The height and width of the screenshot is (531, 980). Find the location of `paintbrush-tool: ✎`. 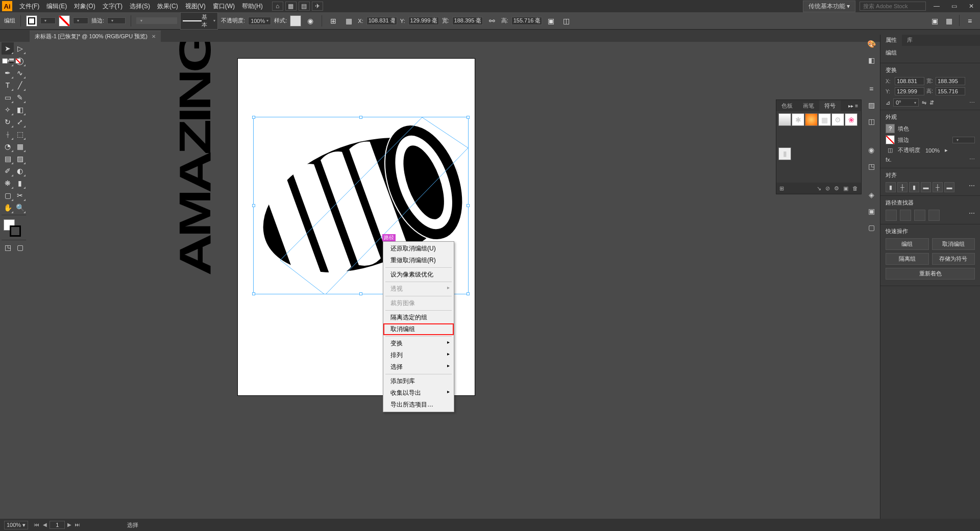

paintbrush-tool: ✎ is located at coordinates (20, 97).